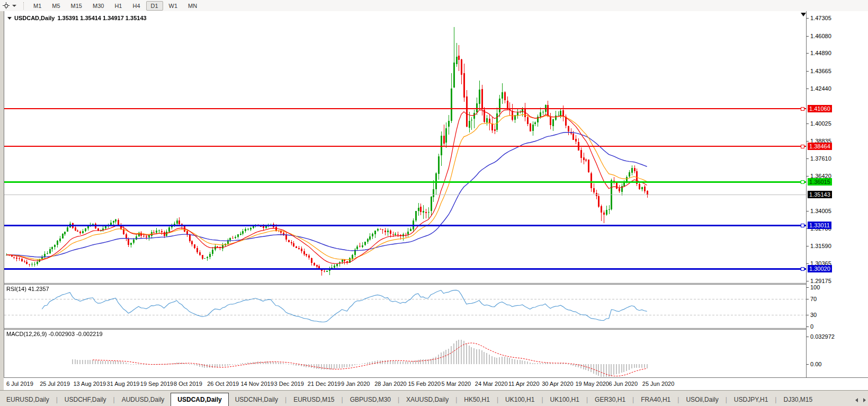  What do you see at coordinates (821, 18) in the screenshot?
I see `axis-tick-label: 1.47305` at bounding box center [821, 18].